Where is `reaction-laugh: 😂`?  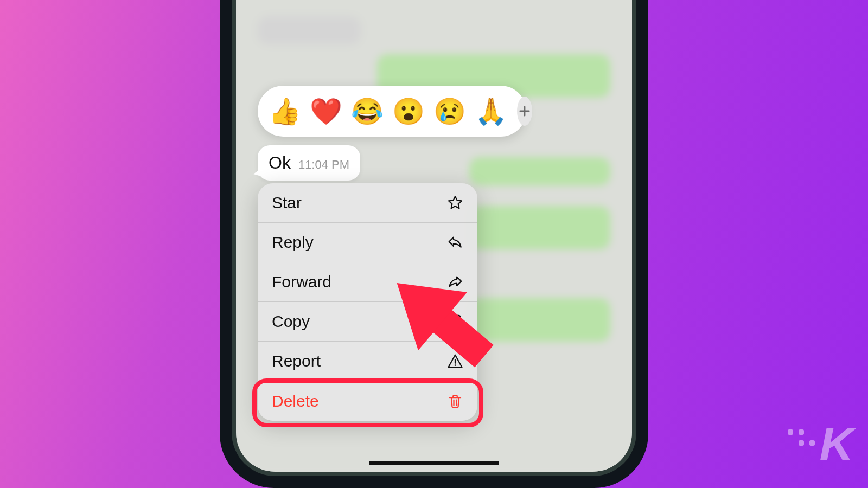 reaction-laugh: 😂 is located at coordinates (367, 111).